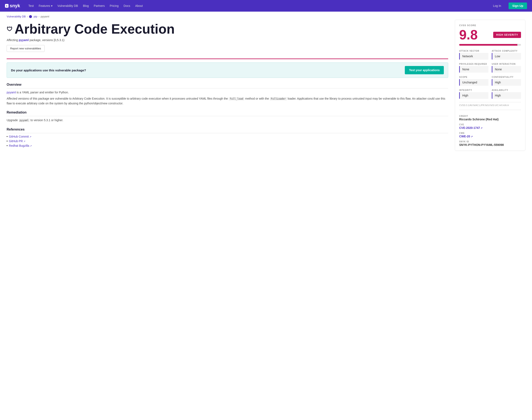 Image resolution: width=532 pixels, height=420 pixels. Describe the element at coordinates (227, 101) in the screenshot. I see `overview-body: Affected versions of this package are vu…` at that location.